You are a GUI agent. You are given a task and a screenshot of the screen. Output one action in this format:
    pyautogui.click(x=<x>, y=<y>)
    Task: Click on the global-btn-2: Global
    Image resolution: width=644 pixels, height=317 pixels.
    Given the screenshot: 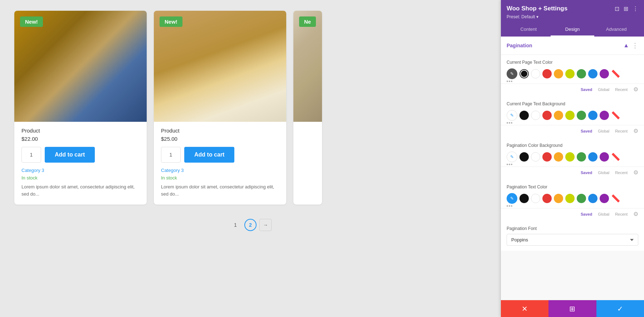 What is the action you would take?
    pyautogui.click(x=604, y=131)
    